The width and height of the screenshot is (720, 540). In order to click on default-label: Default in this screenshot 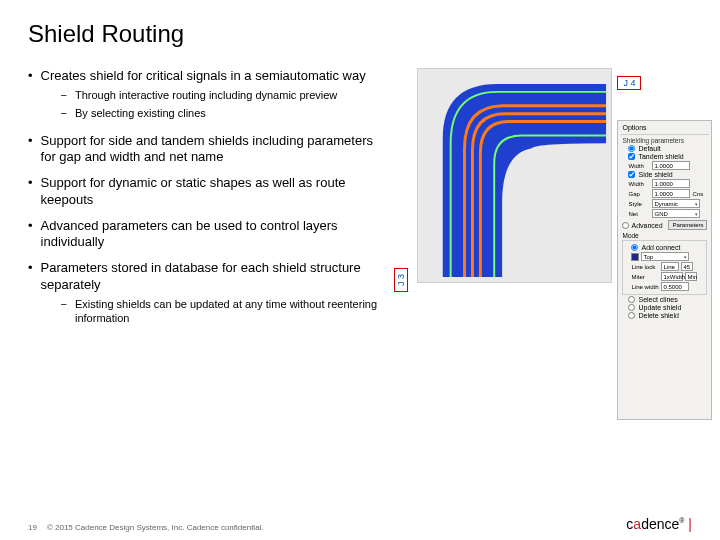, I will do `click(649, 148)`.